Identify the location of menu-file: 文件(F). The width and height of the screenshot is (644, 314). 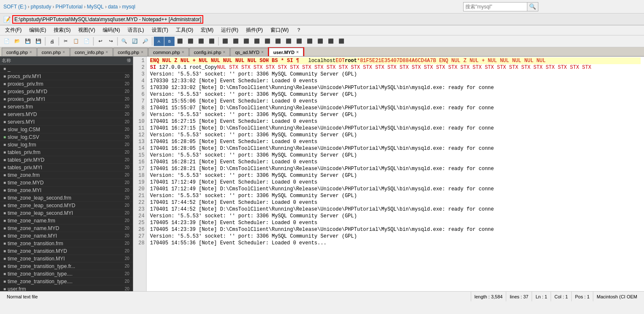
(14, 30).